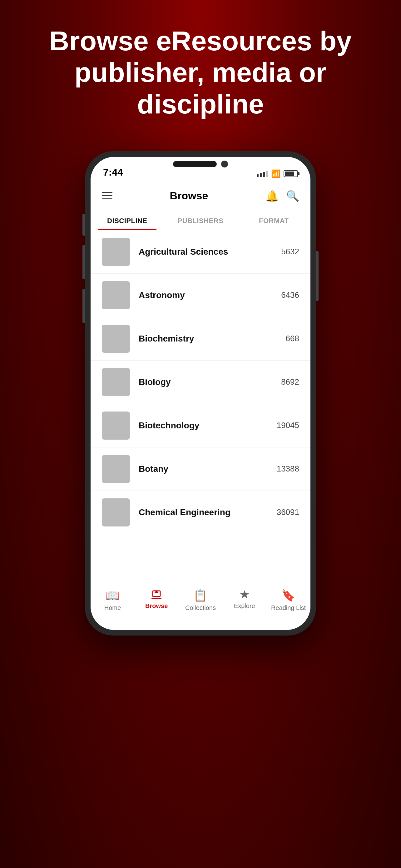  What do you see at coordinates (288, 425) in the screenshot?
I see `item-count: 19045` at bounding box center [288, 425].